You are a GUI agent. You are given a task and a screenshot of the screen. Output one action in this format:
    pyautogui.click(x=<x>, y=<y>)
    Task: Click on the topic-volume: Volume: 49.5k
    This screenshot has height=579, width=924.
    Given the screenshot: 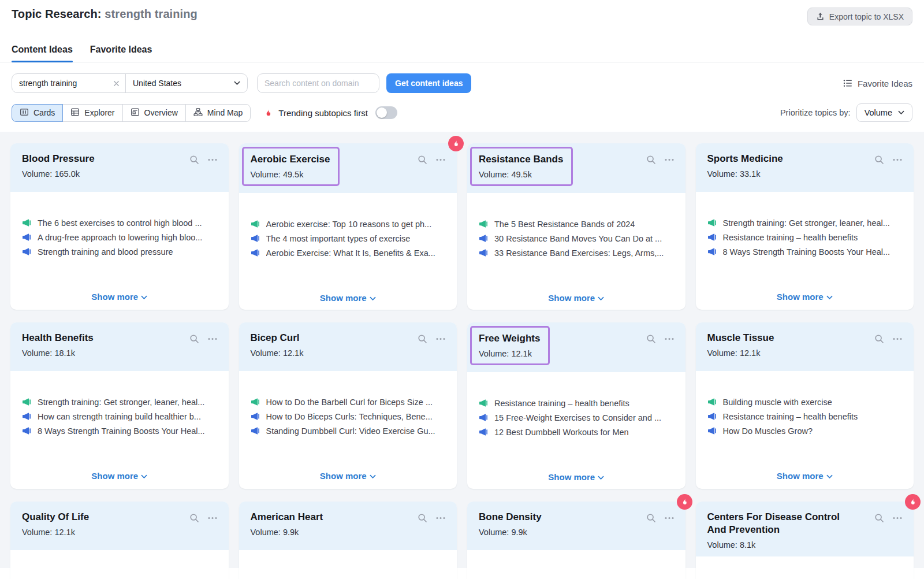 What is the action you would take?
    pyautogui.click(x=521, y=175)
    